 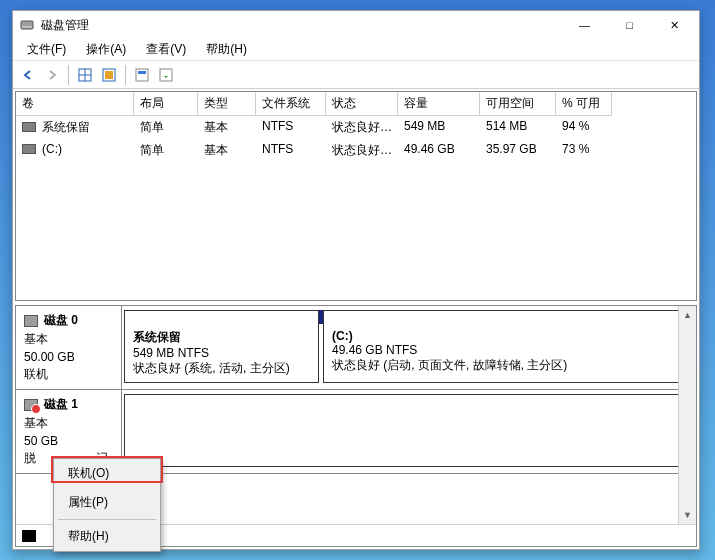 I want to click on partition-c: (C:) 49.46 GB NTFS 状态良好 (启动, 页面文件, 故障转储,…, so click(x=506, y=346).